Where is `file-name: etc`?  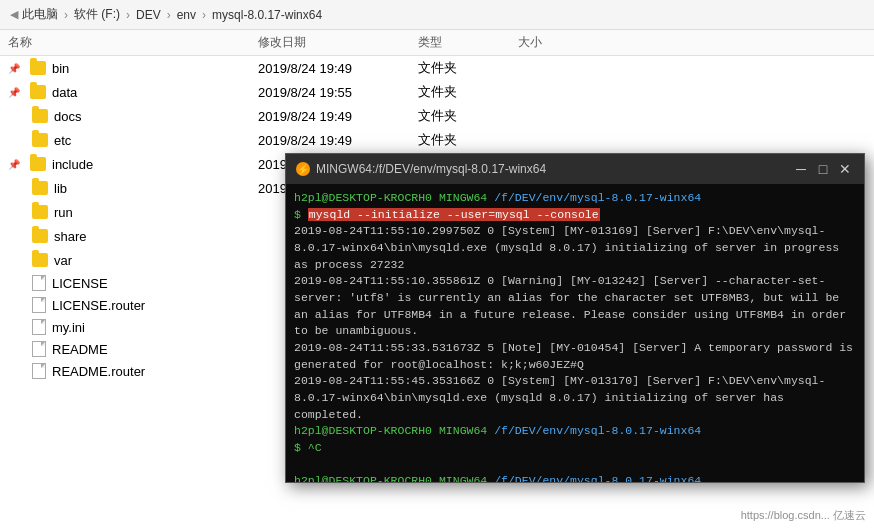 file-name: etc is located at coordinates (133, 140).